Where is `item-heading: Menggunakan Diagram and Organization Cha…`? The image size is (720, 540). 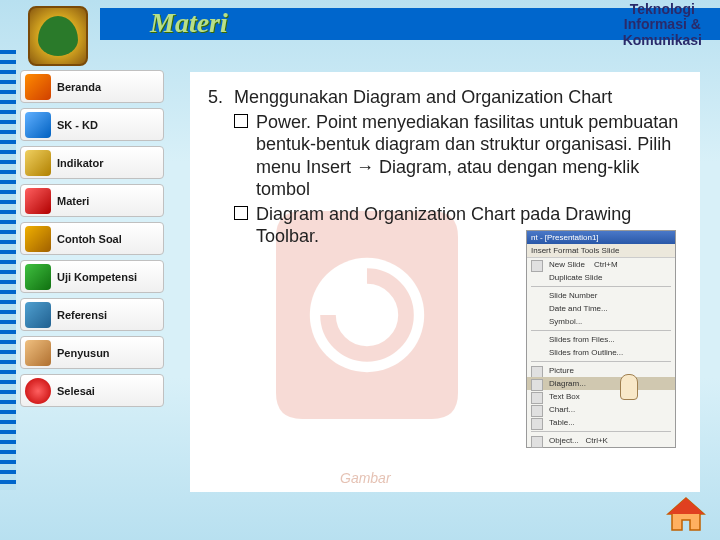
item-heading: Menggunakan Diagram and Organization Cha… is located at coordinates (458, 98).